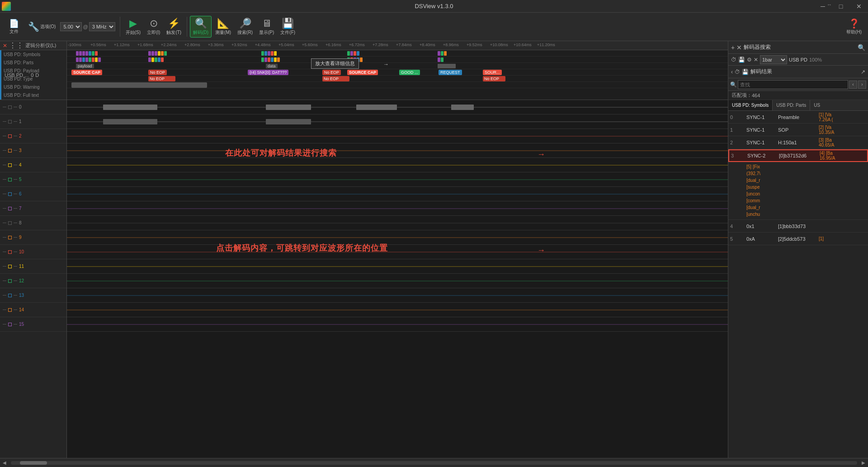  I want to click on title-bar: DSView v1.3.0 ─ □ ✕ ↔, so click(434, 6).